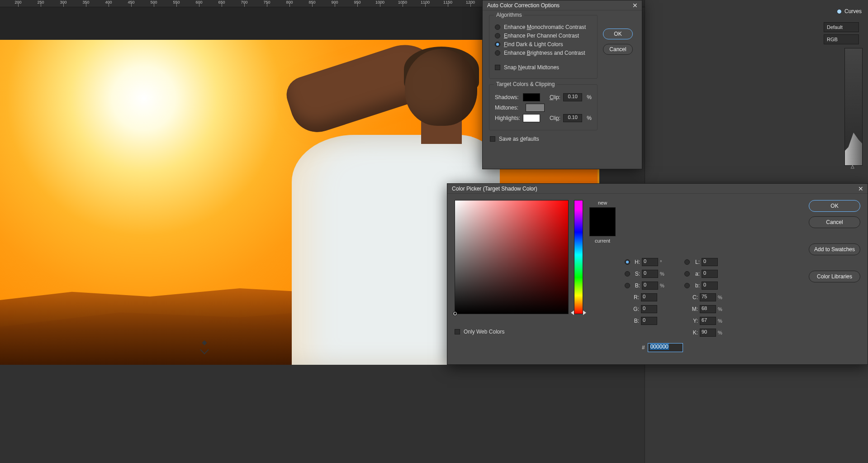  I want to click on c-input: 75, so click(708, 297).